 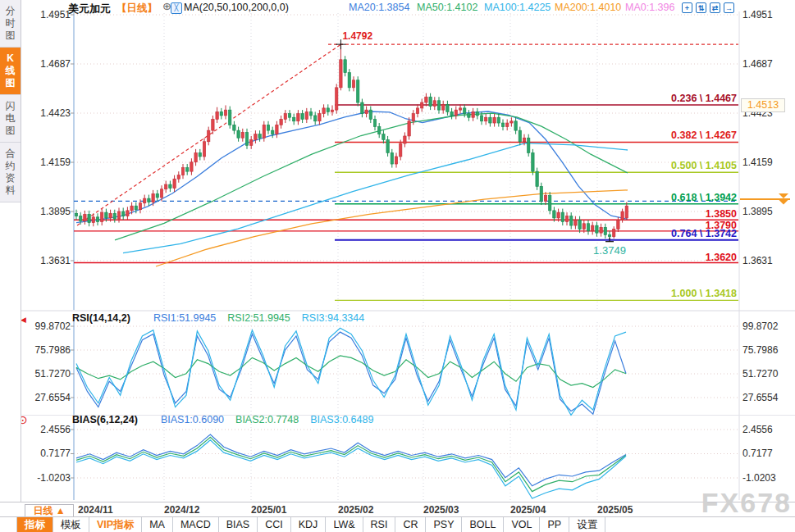 I want to click on toolbar-item-BOLL: BOLL, so click(x=482, y=525).